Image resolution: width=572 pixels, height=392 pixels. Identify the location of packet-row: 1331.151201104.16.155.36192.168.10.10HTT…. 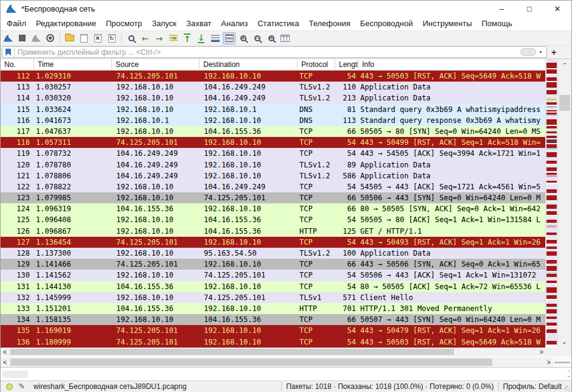
(273, 309).